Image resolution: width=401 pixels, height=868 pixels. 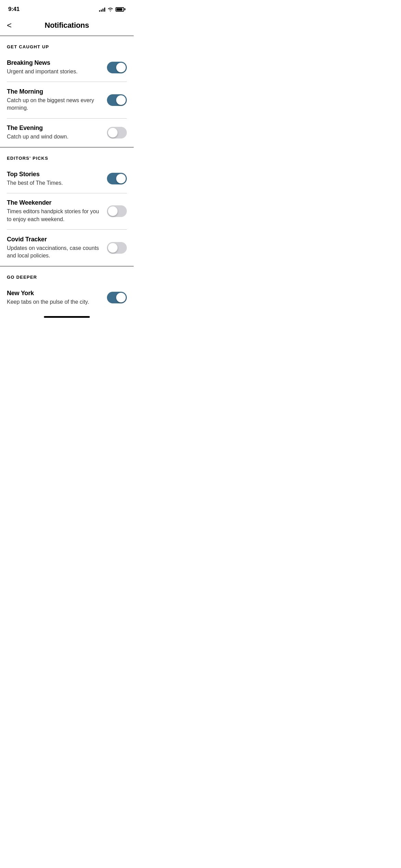 What do you see at coordinates (53, 252) in the screenshot?
I see `notification-desc-covid-tracker: Updates on vaccinations, case counts and…` at bounding box center [53, 252].